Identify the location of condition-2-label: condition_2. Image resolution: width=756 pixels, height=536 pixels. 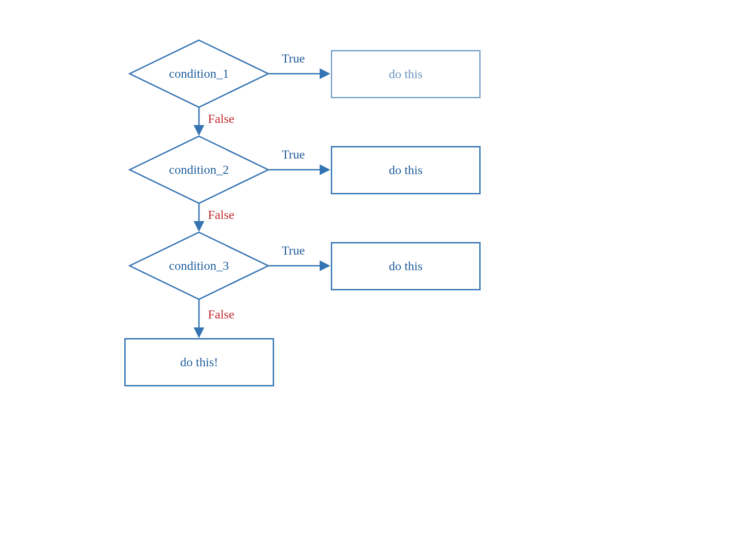
(199, 170).